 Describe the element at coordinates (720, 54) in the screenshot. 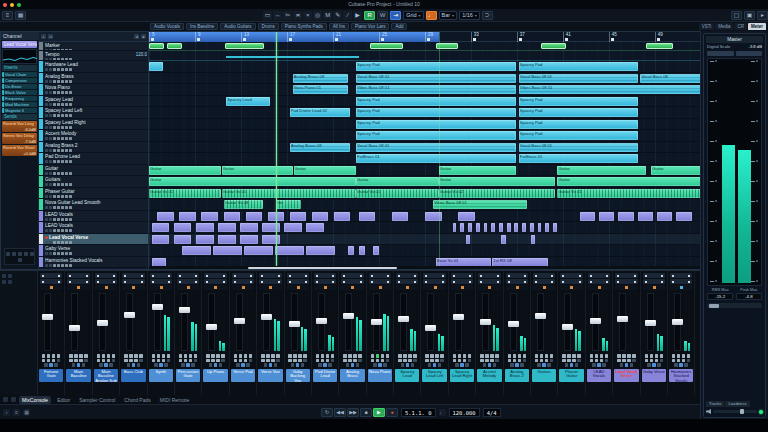

I see `meter-mode-left-button` at that location.